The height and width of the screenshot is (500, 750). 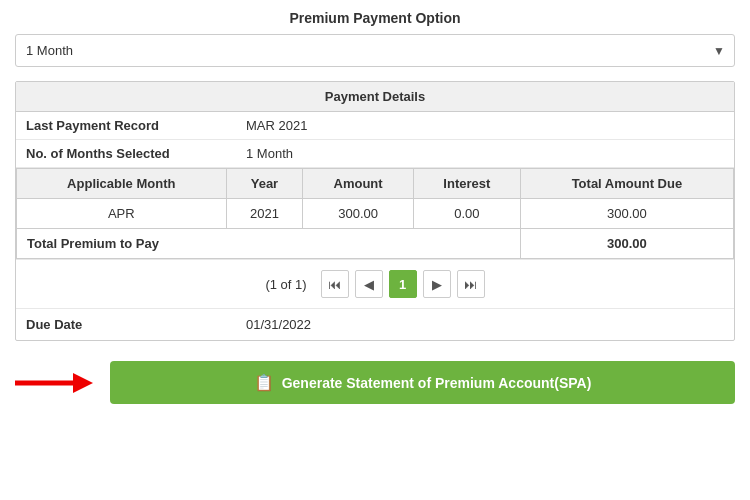 I want to click on cell-year: 2021, so click(x=264, y=214).